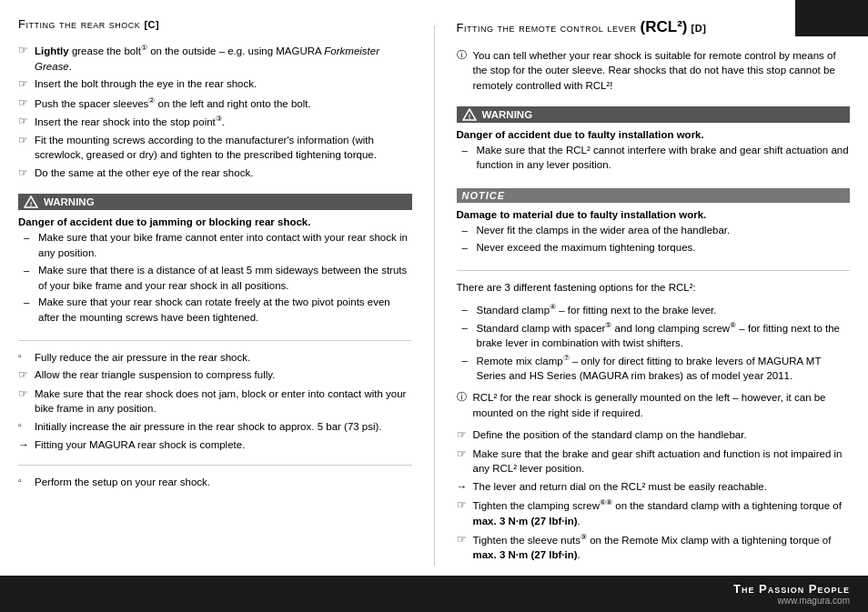 This screenshot has width=868, height=612. Describe the element at coordinates (215, 84) in the screenshot. I see `bullet-item: ☞ Insert the bolt through the eye in the…` at that location.